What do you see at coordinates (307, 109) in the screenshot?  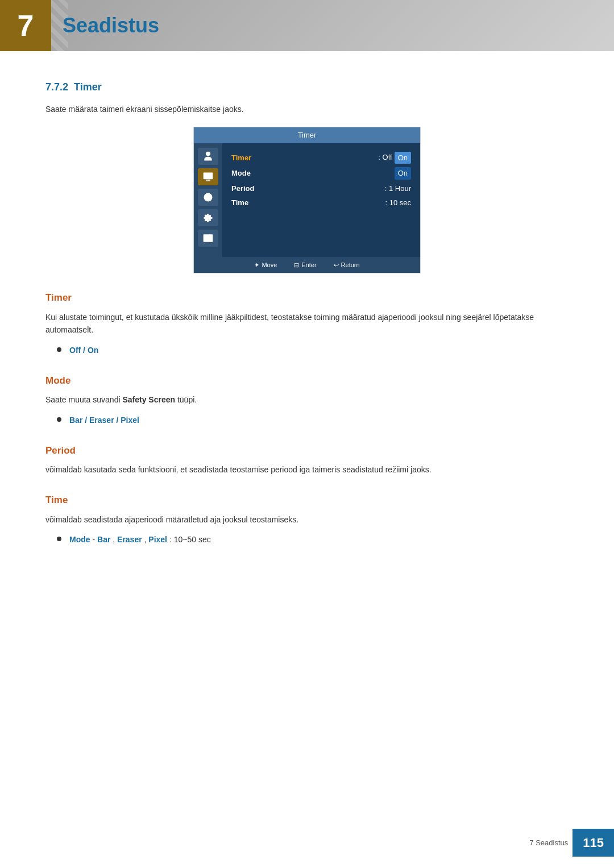 I see `section-intro: Saate määrata taimeri ekraani sissepõlem…` at bounding box center [307, 109].